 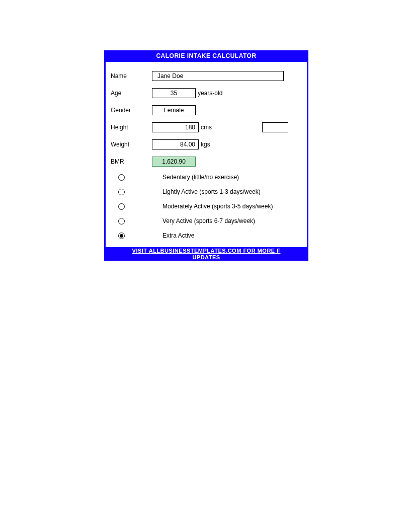 What do you see at coordinates (206, 236) in the screenshot?
I see `activity-option-4: Extra Active` at bounding box center [206, 236].